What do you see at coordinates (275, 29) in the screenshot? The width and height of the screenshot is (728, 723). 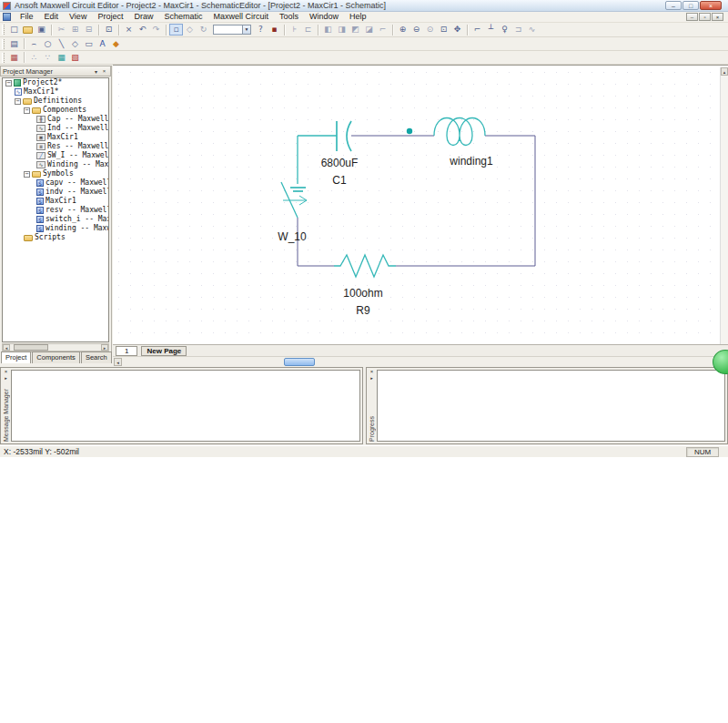 I see `stop-icon: ▪` at bounding box center [275, 29].